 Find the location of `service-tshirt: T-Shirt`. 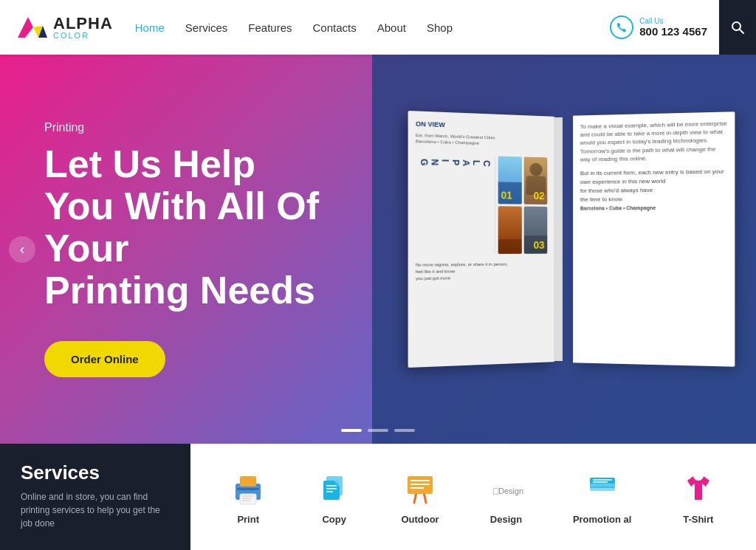

service-tshirt: T-Shirt is located at coordinates (698, 498).